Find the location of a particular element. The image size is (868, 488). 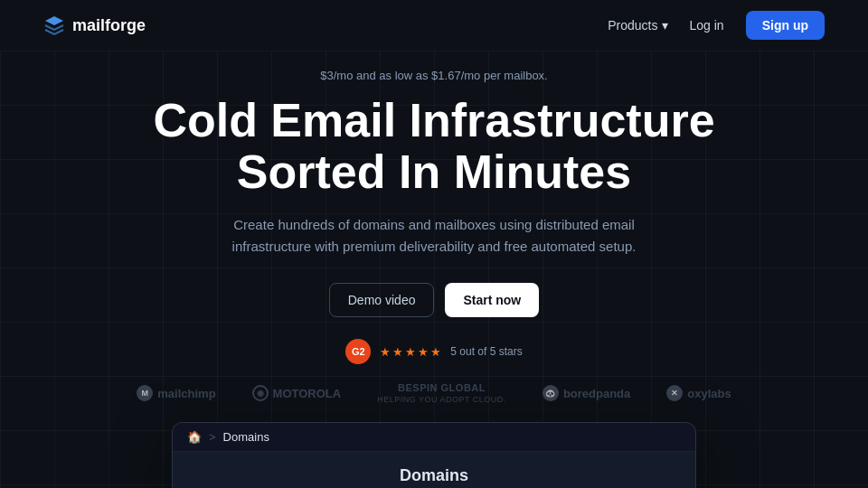

chevron-down-icon: ▾ is located at coordinates (665, 25).